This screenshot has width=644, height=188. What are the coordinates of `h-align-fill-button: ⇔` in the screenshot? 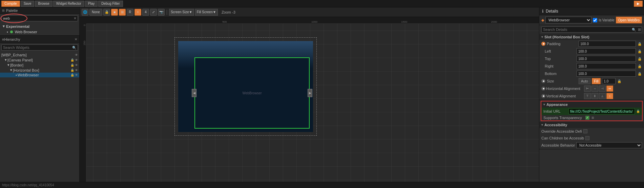 It's located at (610, 89).